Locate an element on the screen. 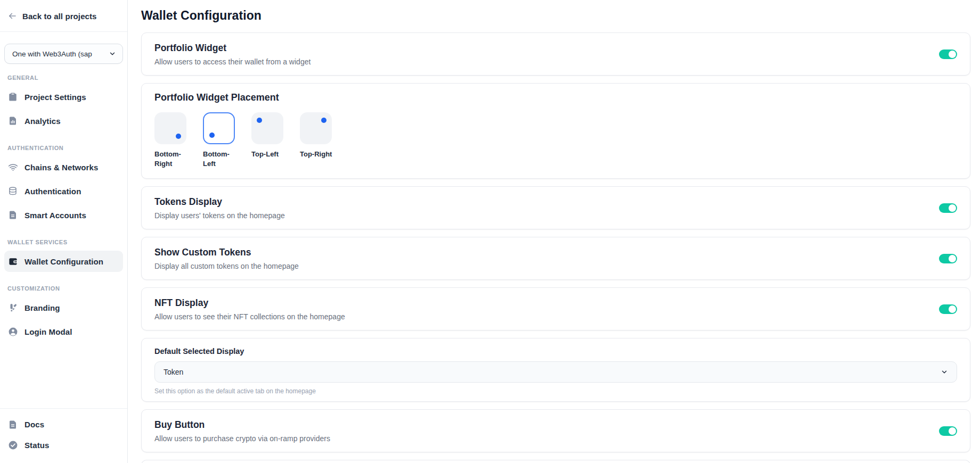  project-selector-value: One with Web3Auth (sap is located at coordinates (54, 54).